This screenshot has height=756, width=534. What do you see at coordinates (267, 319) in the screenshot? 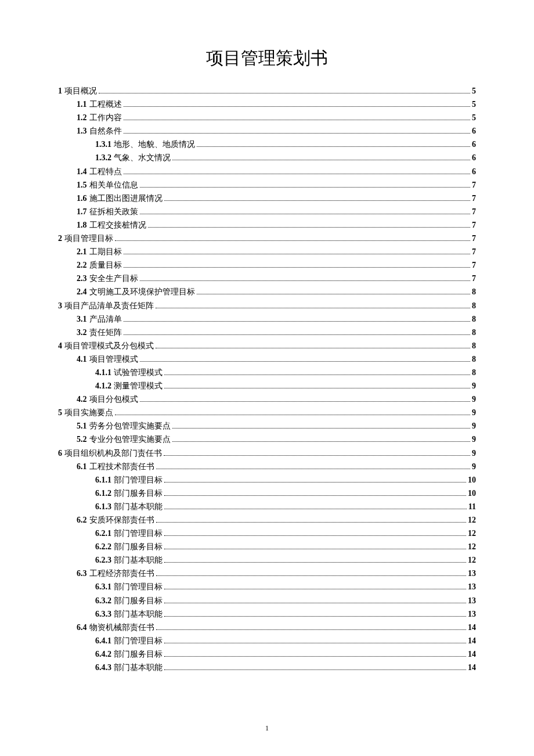
I see `toc-entry: 3.1 产品清单 8` at bounding box center [267, 319].